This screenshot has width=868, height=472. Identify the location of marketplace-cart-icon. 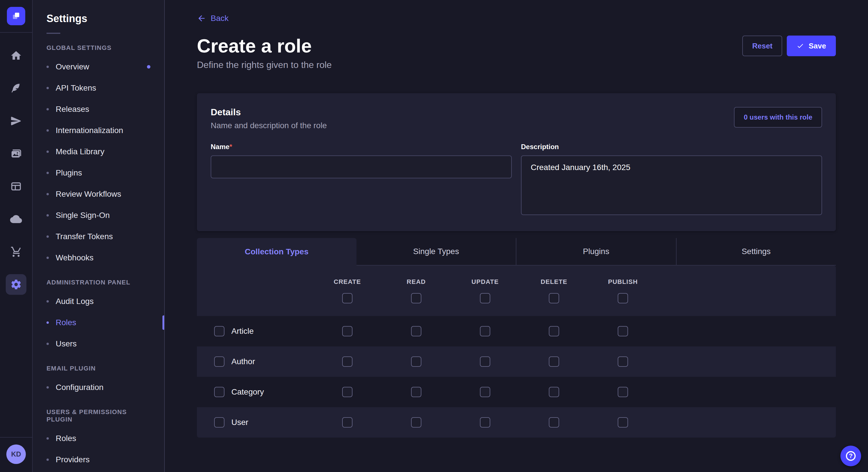
(16, 252).